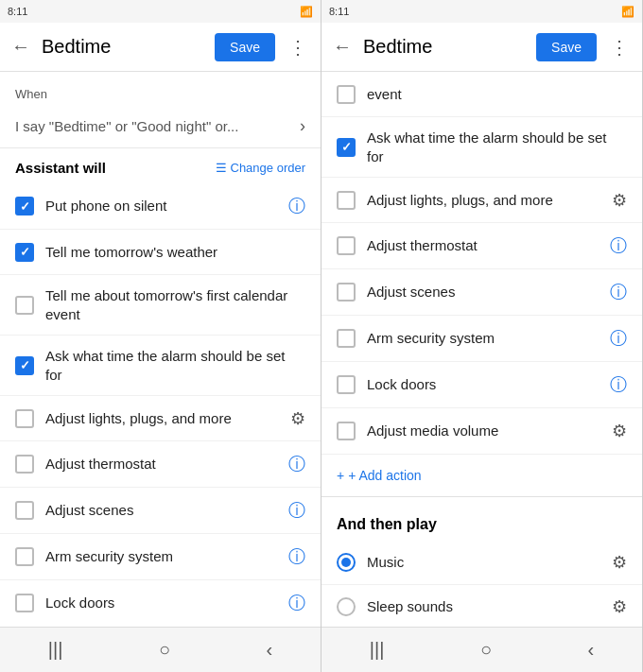 This screenshot has height=672, width=643. What do you see at coordinates (482, 246) in the screenshot?
I see `label-adjust-thermostat-right: Adjust thermostat` at bounding box center [482, 246].